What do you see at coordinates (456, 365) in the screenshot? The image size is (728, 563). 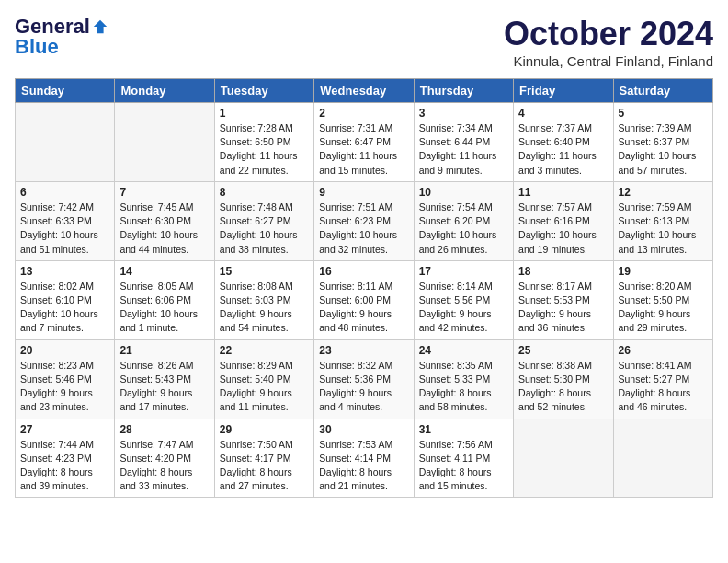 I see `sunrise-text: Sunrise: 8:35 AM` at bounding box center [456, 365].